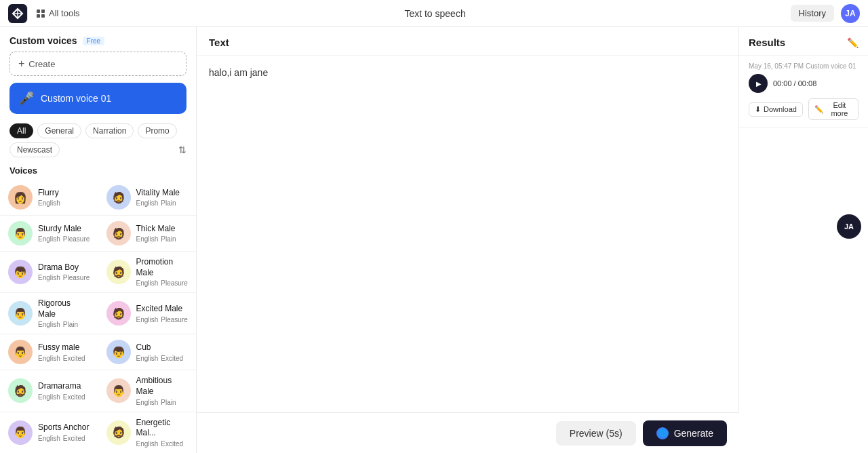 The image size is (868, 453). What do you see at coordinates (20, 197) in the screenshot?
I see `voice-avatar: 👩` at bounding box center [20, 197].